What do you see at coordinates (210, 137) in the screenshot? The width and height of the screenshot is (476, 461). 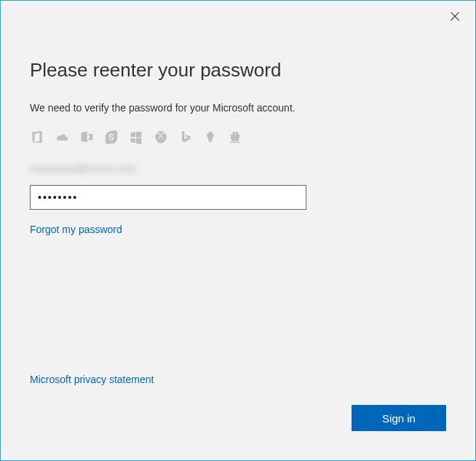 I see `msn-icon` at bounding box center [210, 137].